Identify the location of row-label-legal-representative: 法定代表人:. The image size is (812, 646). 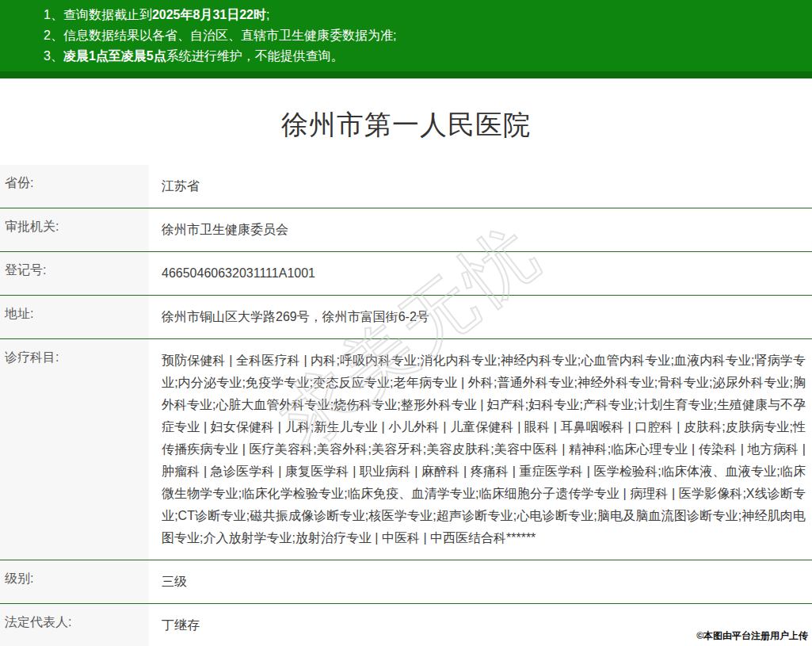
(74, 625).